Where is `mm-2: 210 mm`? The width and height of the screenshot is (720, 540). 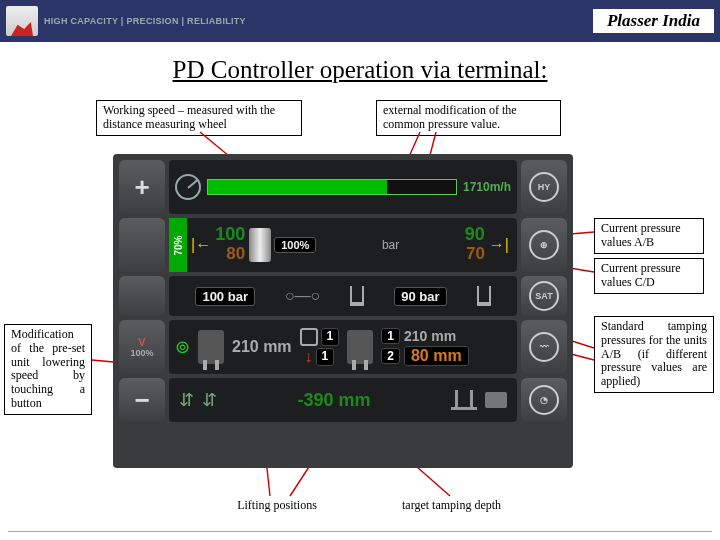 mm-2: 210 mm is located at coordinates (430, 336).